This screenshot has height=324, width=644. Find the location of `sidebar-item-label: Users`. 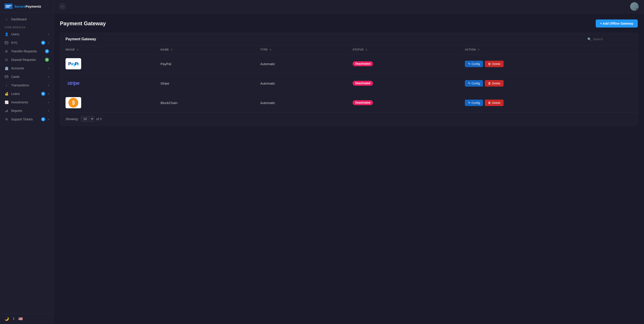

sidebar-item-label: Users is located at coordinates (28, 34).